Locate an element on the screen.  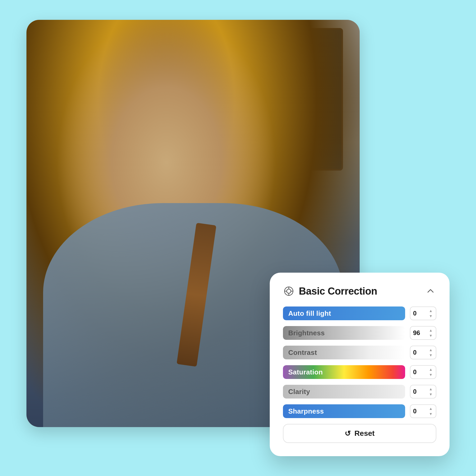
reset-button: ↺ Reset is located at coordinates (360, 433).